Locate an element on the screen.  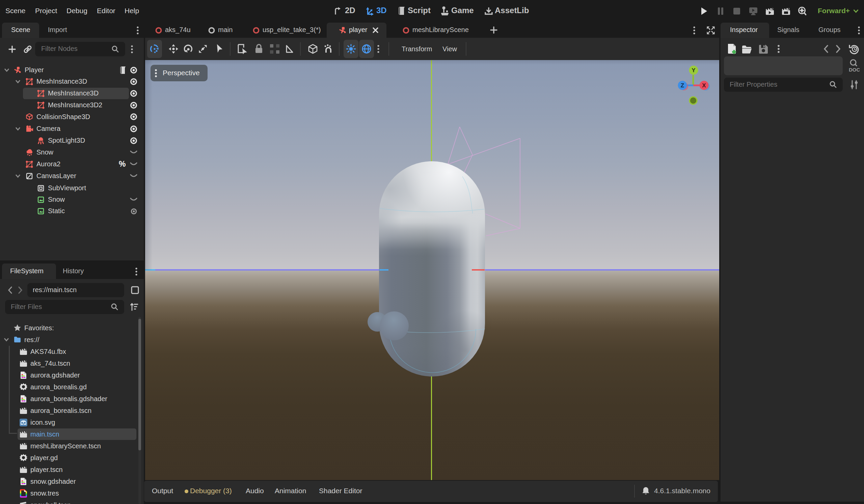
svg-text: Y is located at coordinates (694, 71).